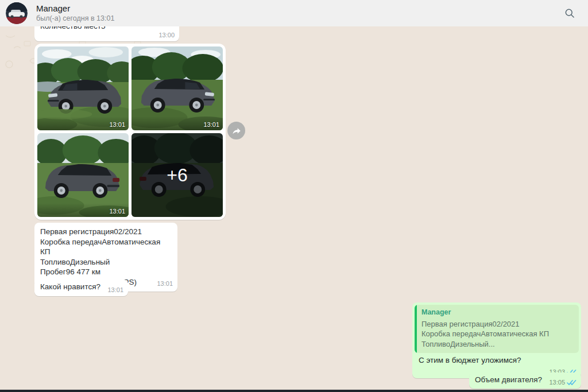 The width and height of the screenshot is (588, 392). Describe the element at coordinates (570, 13) in the screenshot. I see `search-icon` at that location.